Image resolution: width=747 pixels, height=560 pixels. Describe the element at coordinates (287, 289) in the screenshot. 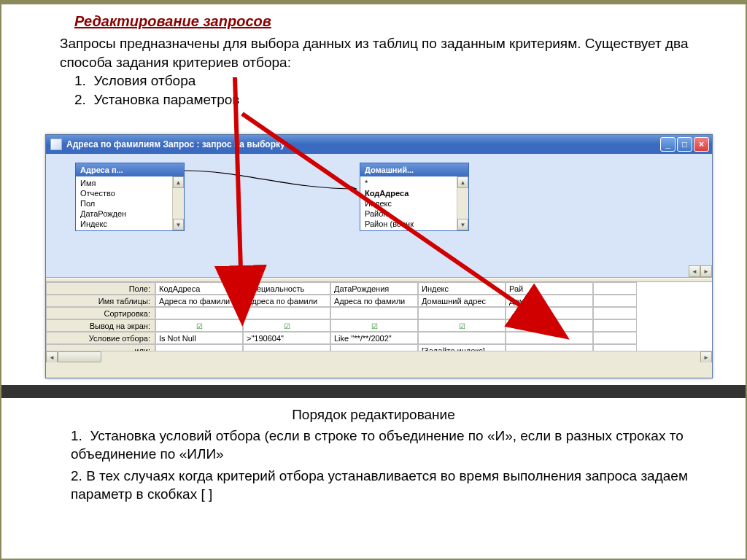

I see `field-cell: Специальность` at that location.